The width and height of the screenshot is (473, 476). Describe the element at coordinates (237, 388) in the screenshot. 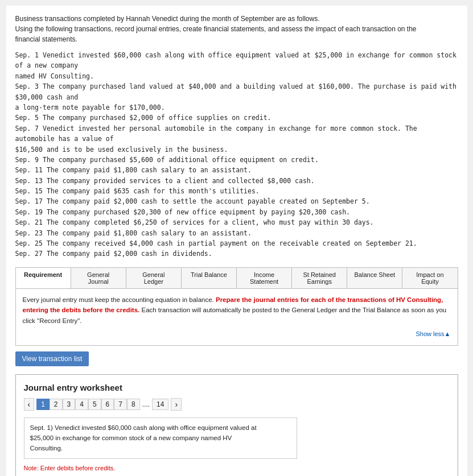

I see `worksheet-title: Journal entry worksheet` at that location.